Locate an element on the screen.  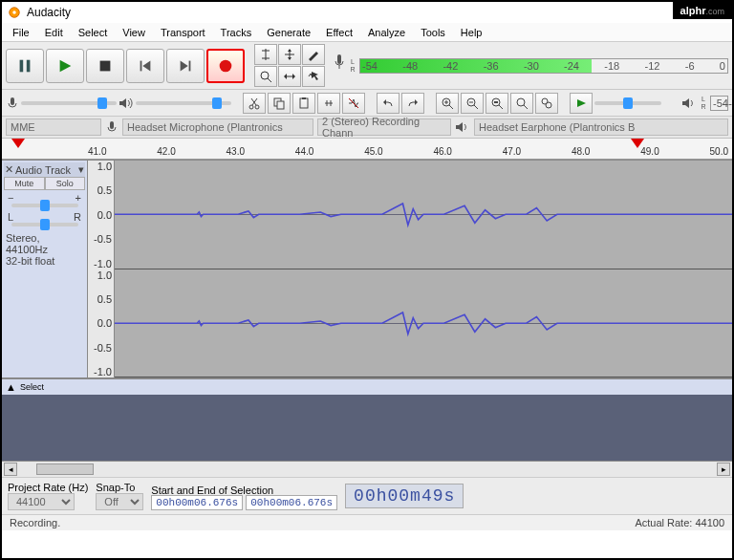
select-track-button: Select is located at coordinates (44, 387).